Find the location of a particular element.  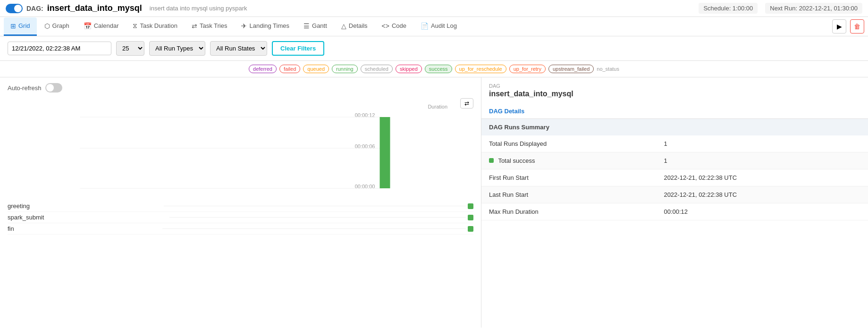

run-type-select: All Run Types is located at coordinates (177, 48).